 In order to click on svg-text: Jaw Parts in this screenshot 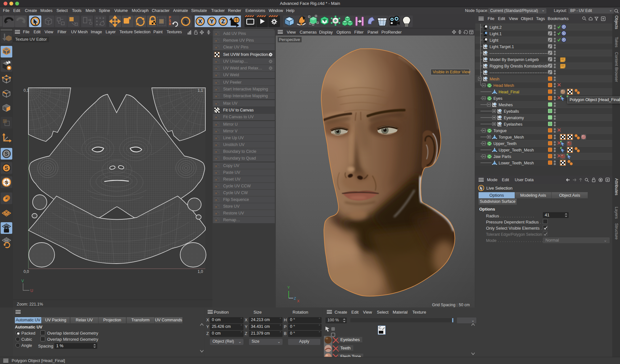, I will do `click(502, 157)`.